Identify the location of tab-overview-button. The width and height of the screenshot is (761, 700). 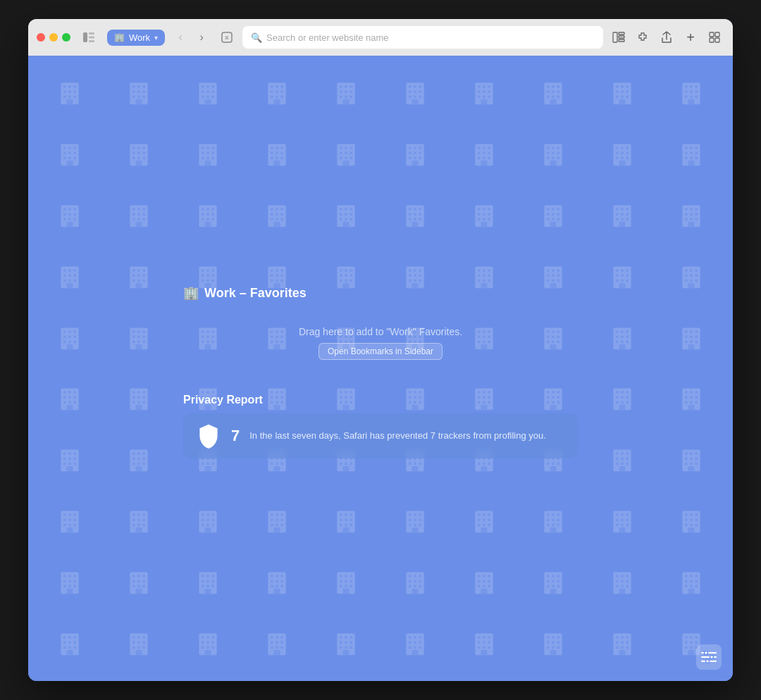
(714, 37).